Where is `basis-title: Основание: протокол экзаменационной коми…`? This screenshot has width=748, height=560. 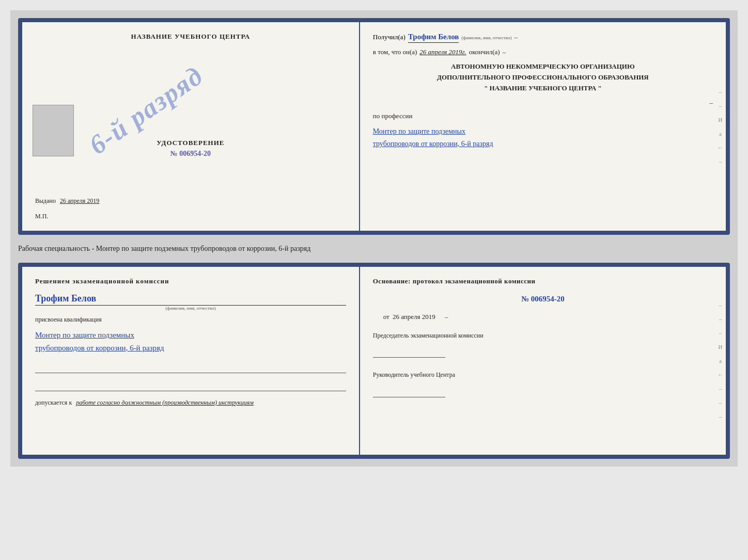 basis-title: Основание: протокол экзаменационной коми… is located at coordinates (543, 281).